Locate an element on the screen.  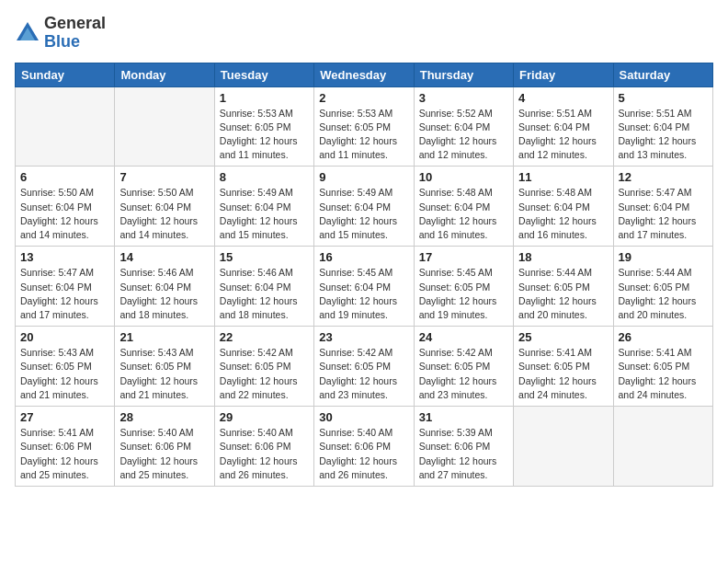
day-info: Sunrise: 5:50 AM Sunset: 6:04 PM Dayligh… is located at coordinates (64, 213).